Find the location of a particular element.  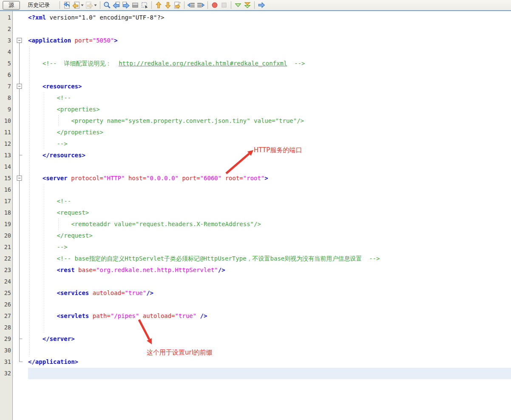

code-line-13: </resources> is located at coordinates (204, 156).